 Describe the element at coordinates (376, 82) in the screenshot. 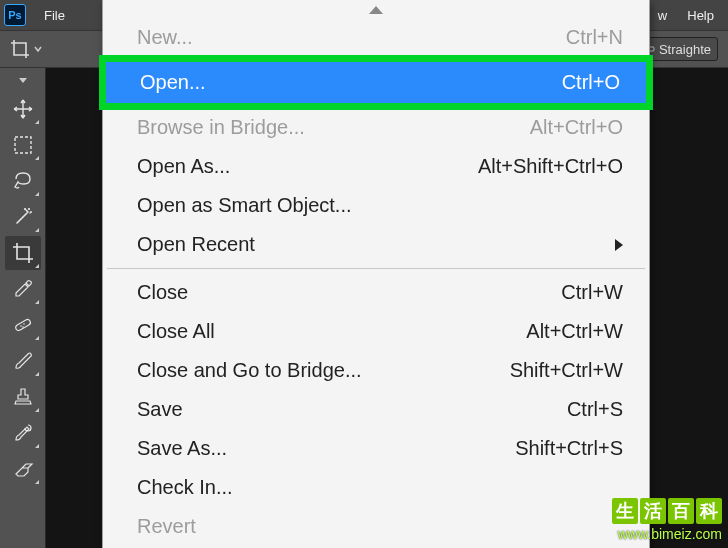

I see `menu-item-open: Open... Ctrl+O` at that location.